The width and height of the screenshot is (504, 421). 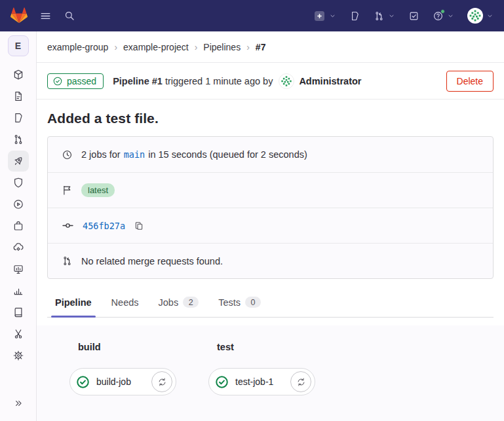 What do you see at coordinates (270, 225) in the screenshot?
I see `commit-row: 456fb27a` at bounding box center [270, 225].